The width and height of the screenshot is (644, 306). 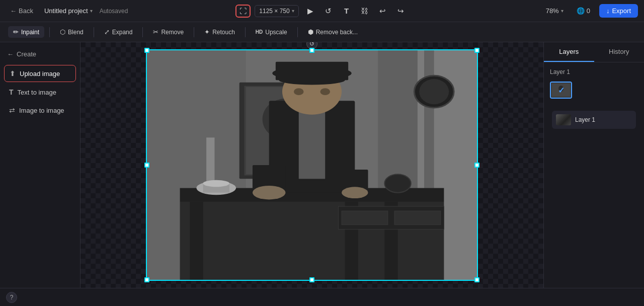 I want to click on download-icon: ↓, so click(x=608, y=11).